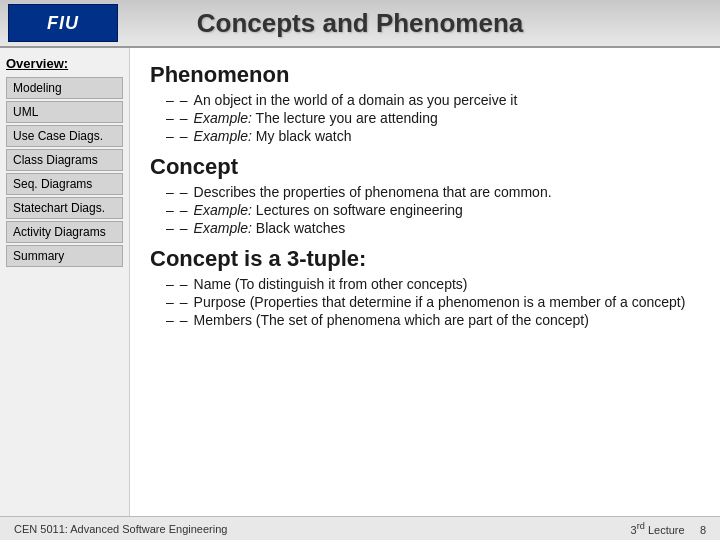  I want to click on phenomenon-title: Phenomenon, so click(425, 75).